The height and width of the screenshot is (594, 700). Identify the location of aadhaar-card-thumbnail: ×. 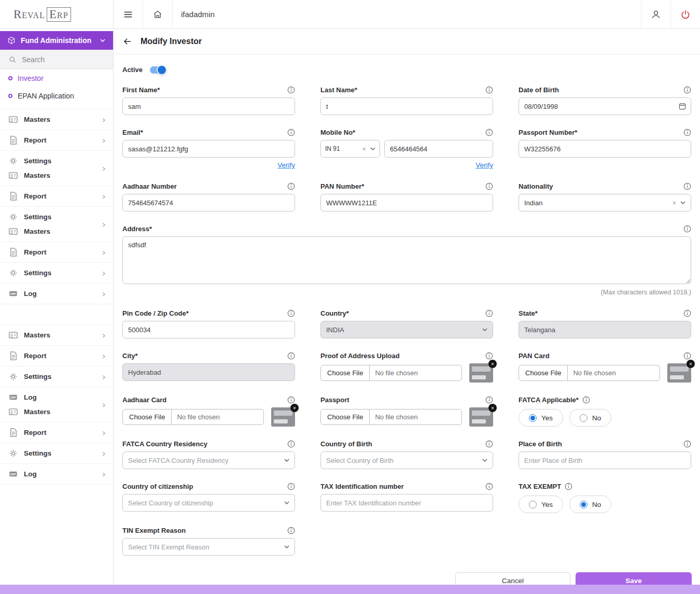
(283, 417).